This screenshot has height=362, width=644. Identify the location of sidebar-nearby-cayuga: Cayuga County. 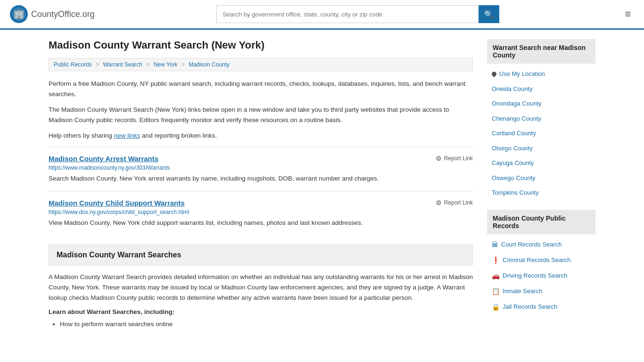
(541, 163).